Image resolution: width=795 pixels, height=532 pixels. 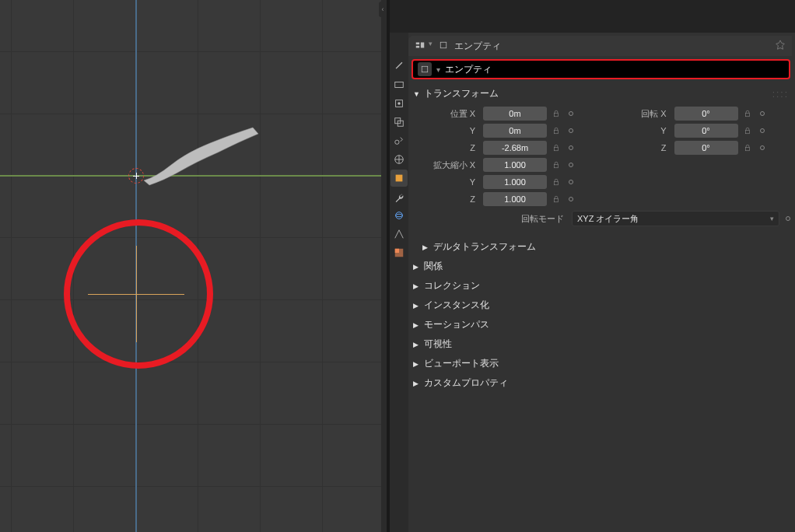 What do you see at coordinates (510, 148) in the screenshot?
I see `location-z-row: Z -2.68m` at bounding box center [510, 148].